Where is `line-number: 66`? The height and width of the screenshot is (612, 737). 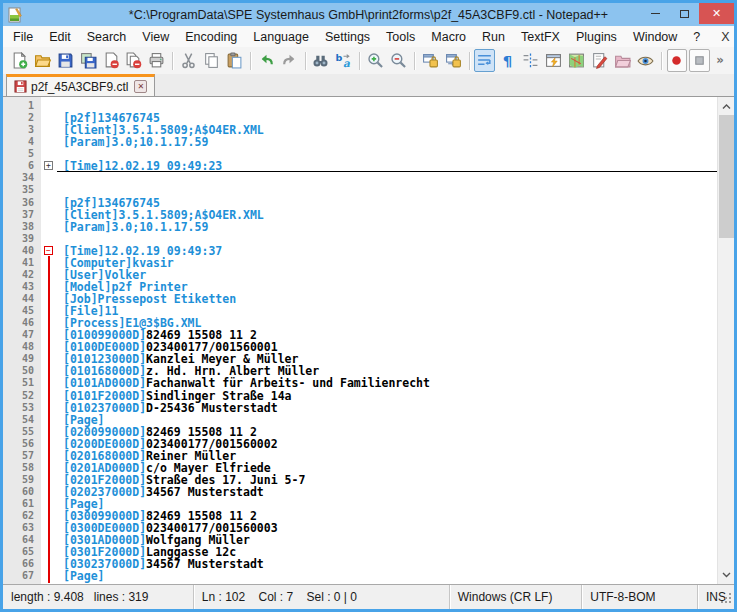
line-number: 66 is located at coordinates (22, 564).